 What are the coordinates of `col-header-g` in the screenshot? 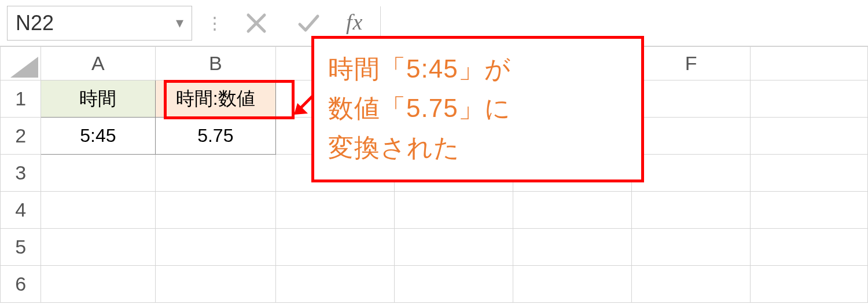 It's located at (809, 64).